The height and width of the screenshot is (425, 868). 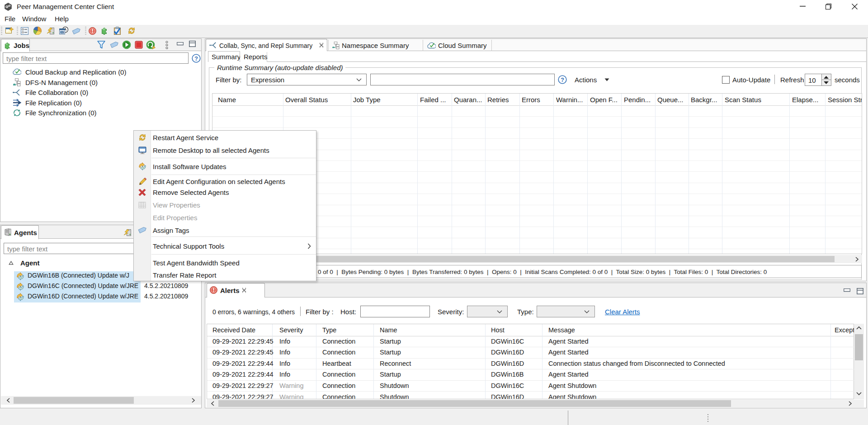 What do you see at coordinates (62, 32) in the screenshot?
I see `svg-text: 12` at bounding box center [62, 32].